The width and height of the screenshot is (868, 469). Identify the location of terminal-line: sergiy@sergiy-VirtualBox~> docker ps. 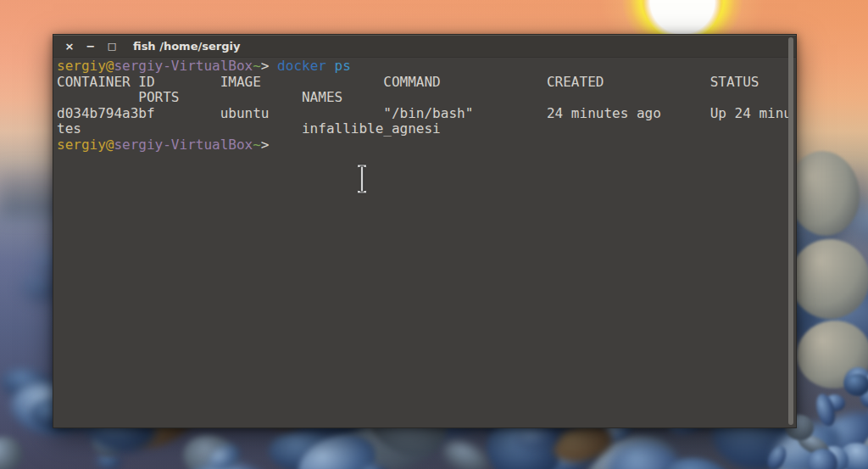
(426, 66).